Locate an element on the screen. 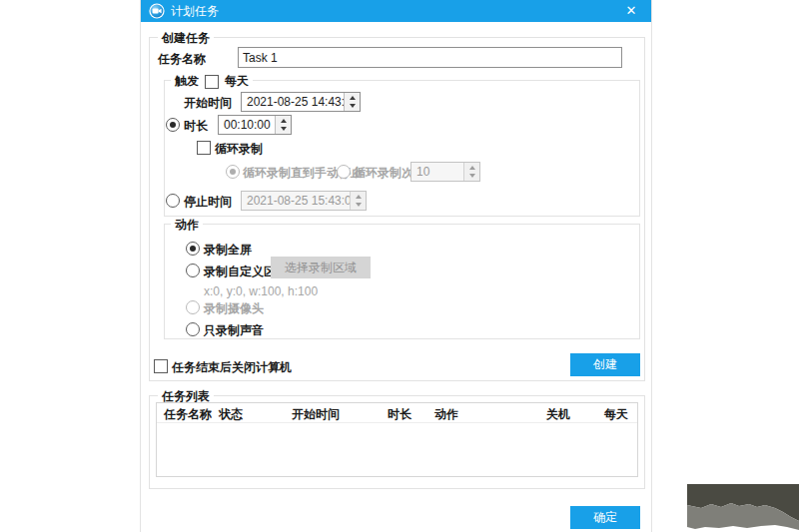  action-group-label: 动作 is located at coordinates (187, 226).